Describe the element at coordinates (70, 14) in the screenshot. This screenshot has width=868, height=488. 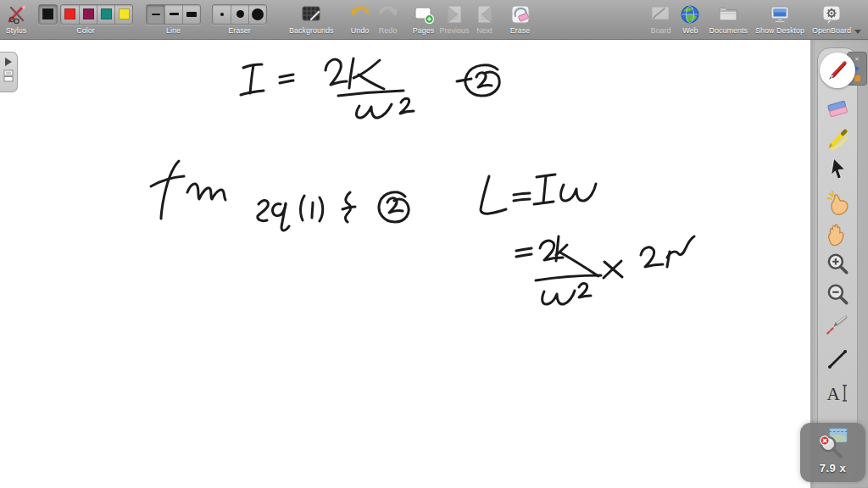
I see `swatch-red` at that location.